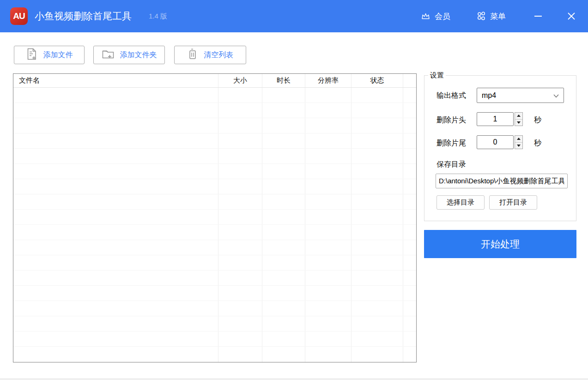 Image resolution: width=588 pixels, height=380 pixels. Describe the element at coordinates (49, 55) in the screenshot. I see `add-file-button: 添加文件` at that location.